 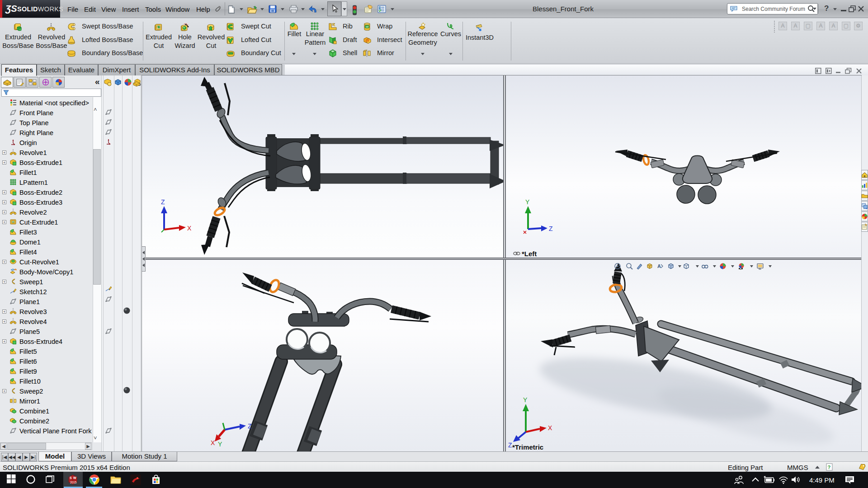 I want to click on svg-text: cd, so click(x=367, y=27).